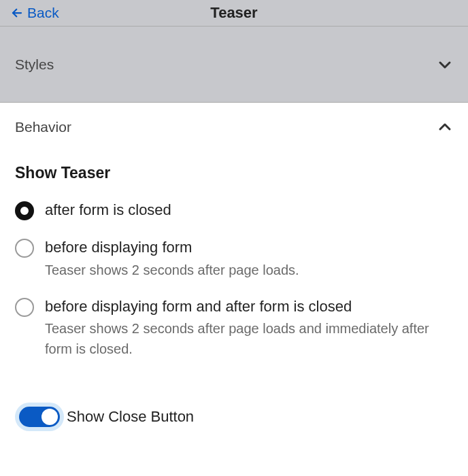  I want to click on radio-option-before-display: before displaying form Teaser shows 2 se…, so click(234, 258).